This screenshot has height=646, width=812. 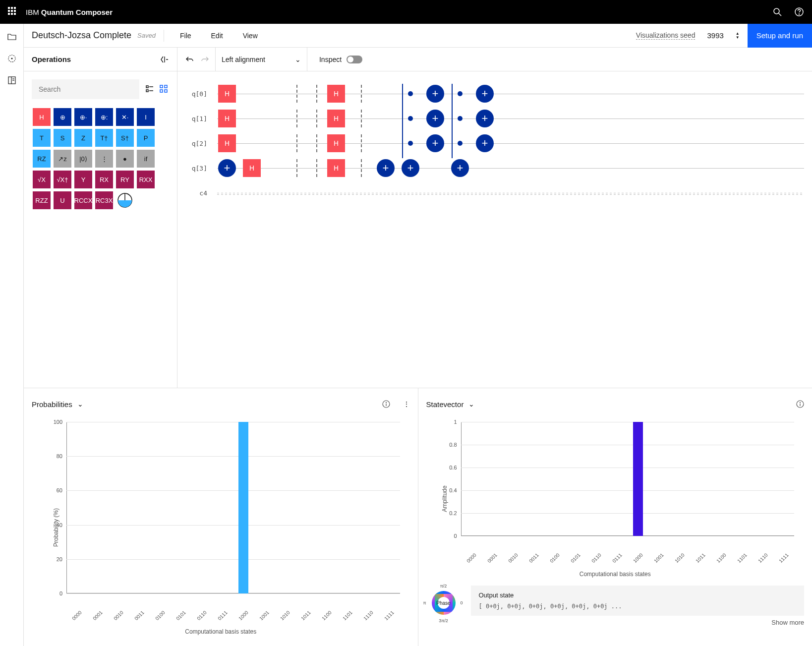 I want to click on gate-search-input, so click(x=85, y=89).